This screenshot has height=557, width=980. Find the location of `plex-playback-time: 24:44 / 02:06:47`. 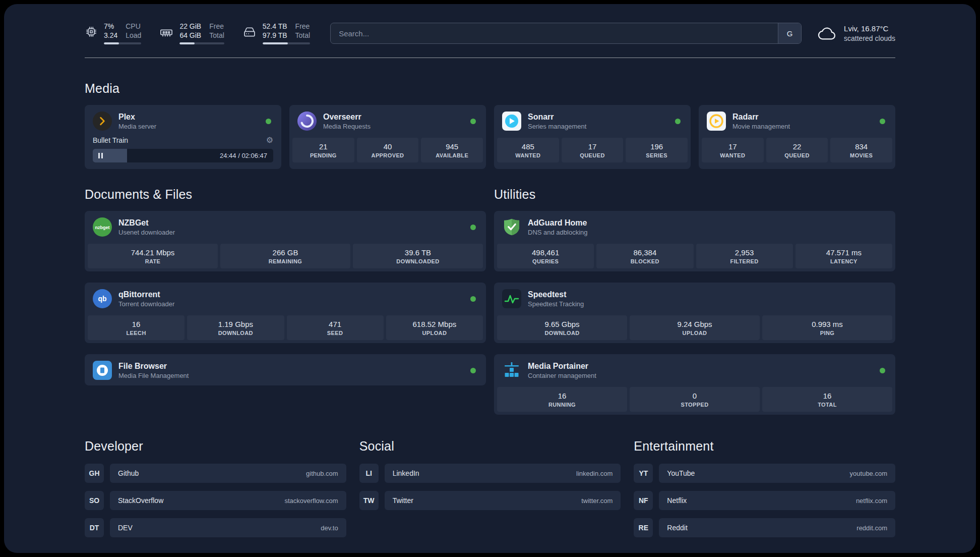

plex-playback-time: 24:44 / 02:06:47 is located at coordinates (247, 155).